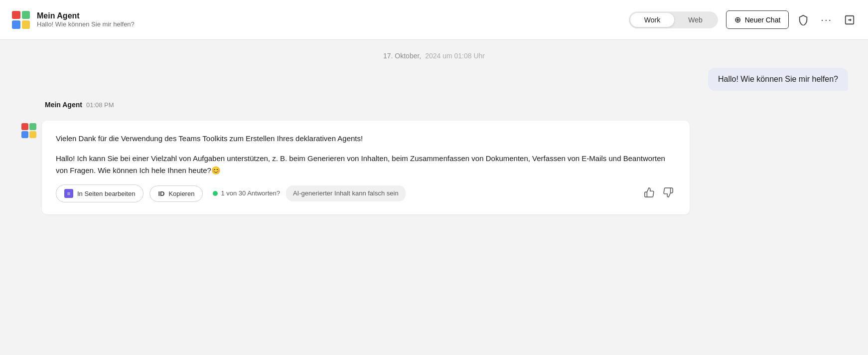 The width and height of the screenshot is (868, 355). What do you see at coordinates (649, 193) in the screenshot?
I see `thumbs-up-button` at bounding box center [649, 193].